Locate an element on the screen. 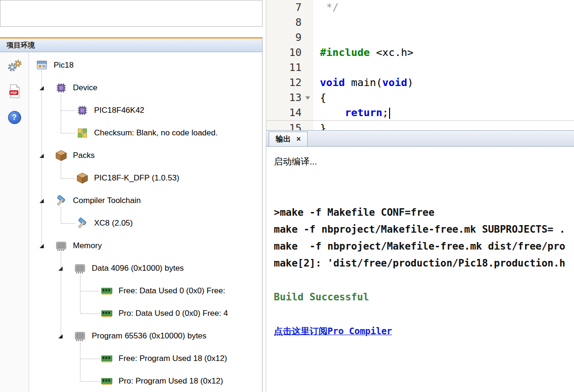 This screenshot has width=574, height=392. tree-item-label: Packs is located at coordinates (84, 156).